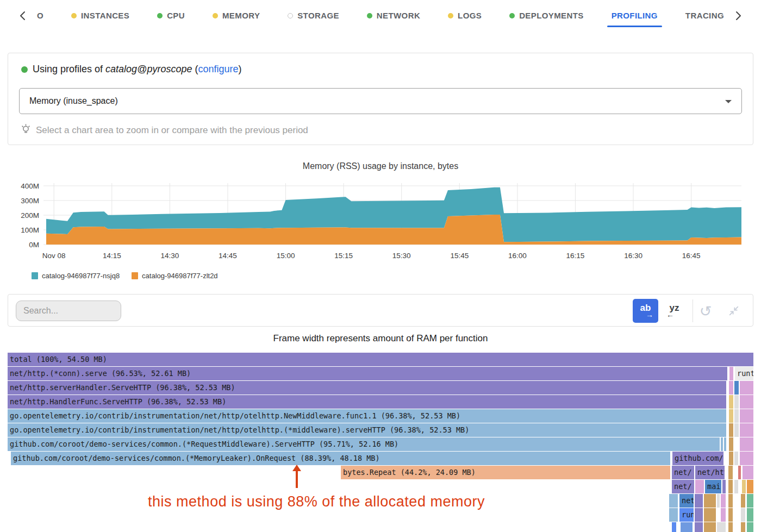 The width and height of the screenshot is (761, 532). Describe the element at coordinates (706, 311) in the screenshot. I see `undo-button: ↺` at that location.